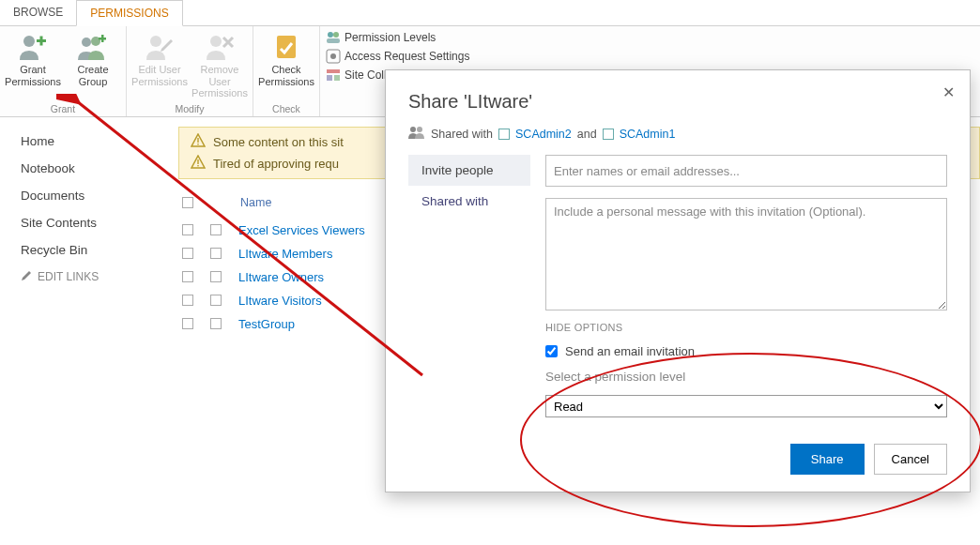  What do you see at coordinates (100, 223) in the screenshot?
I see `sidebar-item-site-contents: Site Contents` at bounding box center [100, 223].